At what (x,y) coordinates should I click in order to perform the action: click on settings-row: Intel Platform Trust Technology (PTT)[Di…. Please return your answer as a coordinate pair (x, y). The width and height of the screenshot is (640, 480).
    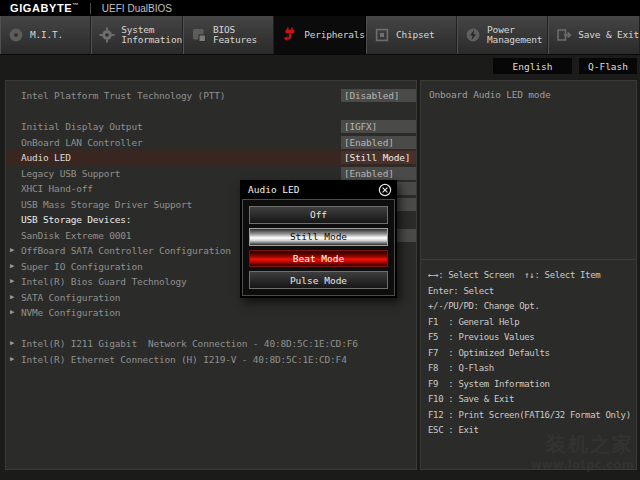
    Looking at the image, I should click on (211, 96).